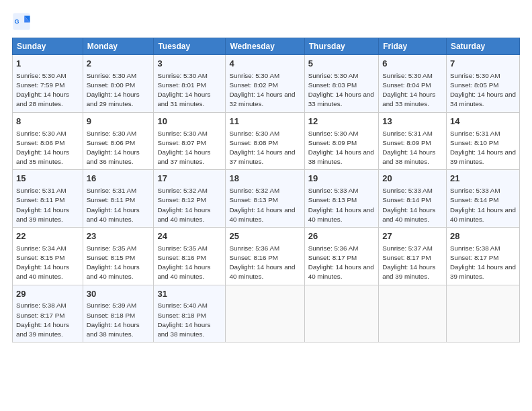 This screenshot has width=532, height=411. Describe the element at coordinates (265, 179) in the screenshot. I see `day-number: 18` at that location.